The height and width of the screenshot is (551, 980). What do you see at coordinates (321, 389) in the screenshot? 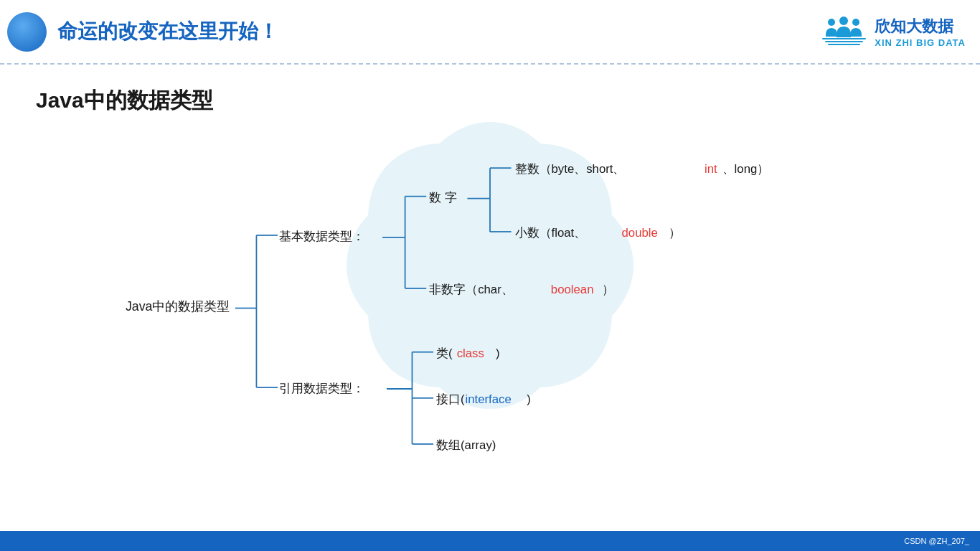
I see `reference-type-label: 引用数据类型：` at bounding box center [321, 389].